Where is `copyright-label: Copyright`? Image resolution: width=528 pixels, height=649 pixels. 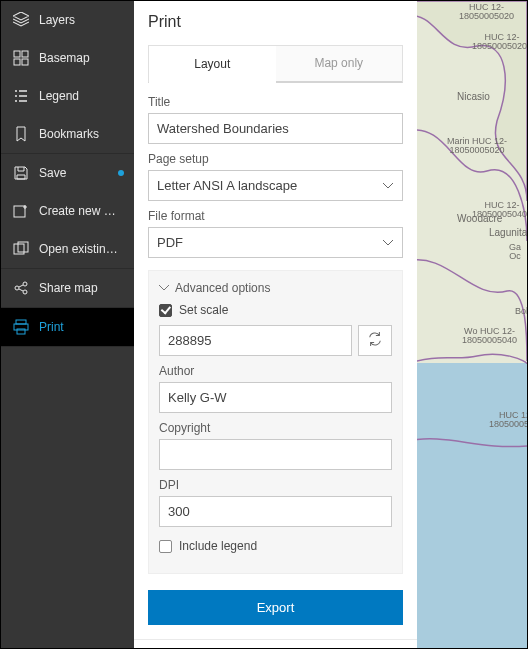
copyright-label: Copyright is located at coordinates (276, 428).